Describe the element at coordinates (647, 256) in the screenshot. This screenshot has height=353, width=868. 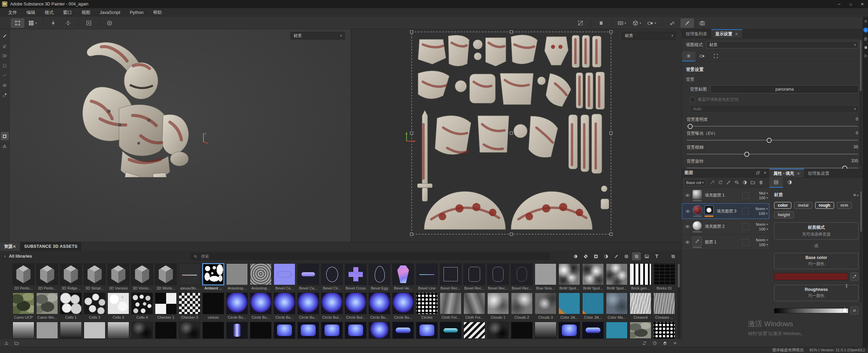
I see `filter-environments-icon` at that location.